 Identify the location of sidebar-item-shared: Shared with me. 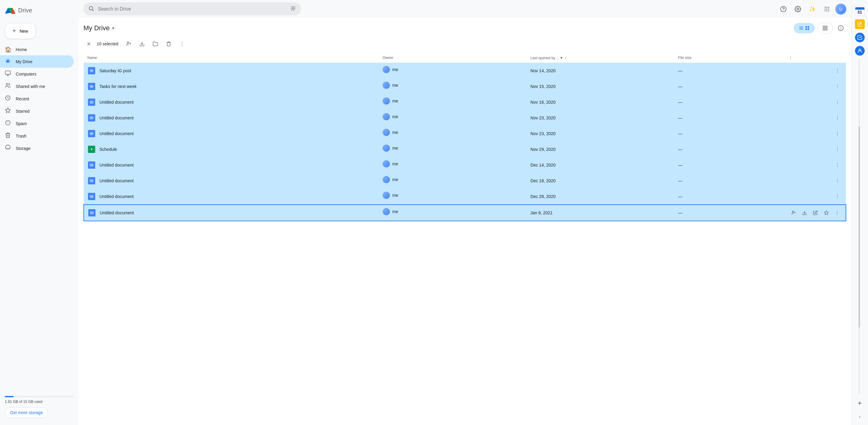
(37, 86).